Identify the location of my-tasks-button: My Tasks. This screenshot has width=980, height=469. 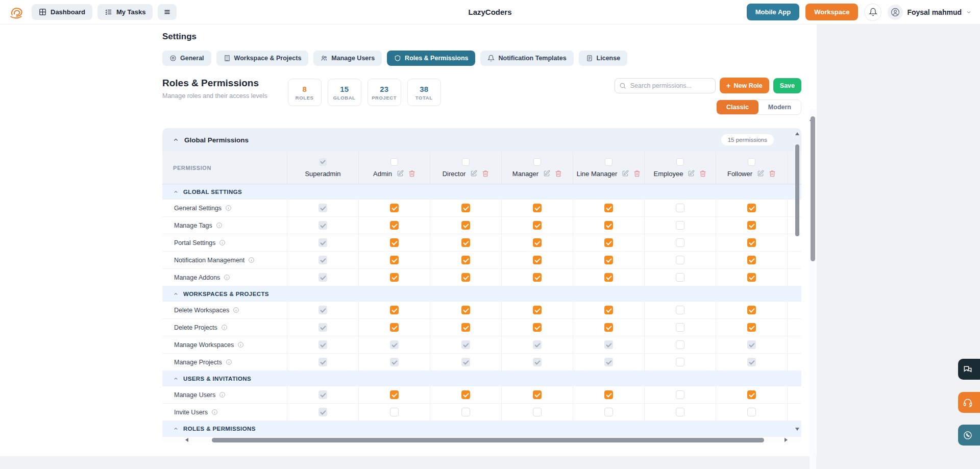
(126, 12).